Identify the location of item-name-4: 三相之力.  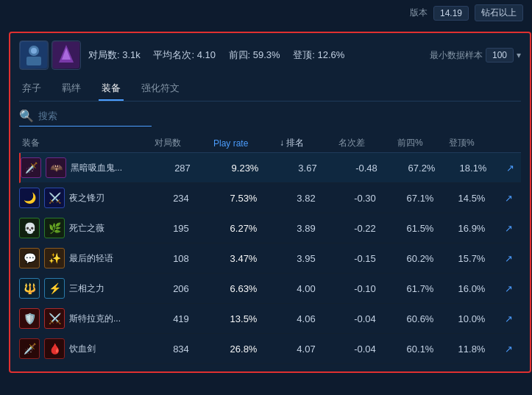
(87, 288).